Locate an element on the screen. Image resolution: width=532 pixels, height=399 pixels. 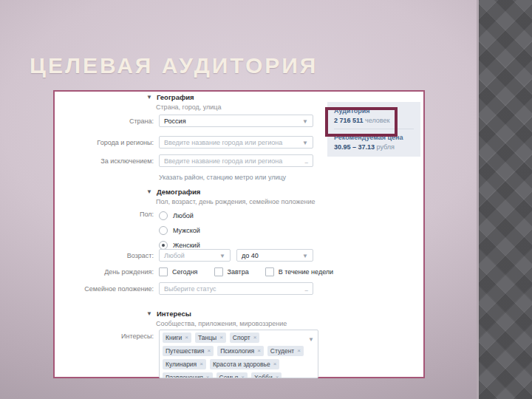
interest-tag-label: Путешествия is located at coordinates (185, 351).